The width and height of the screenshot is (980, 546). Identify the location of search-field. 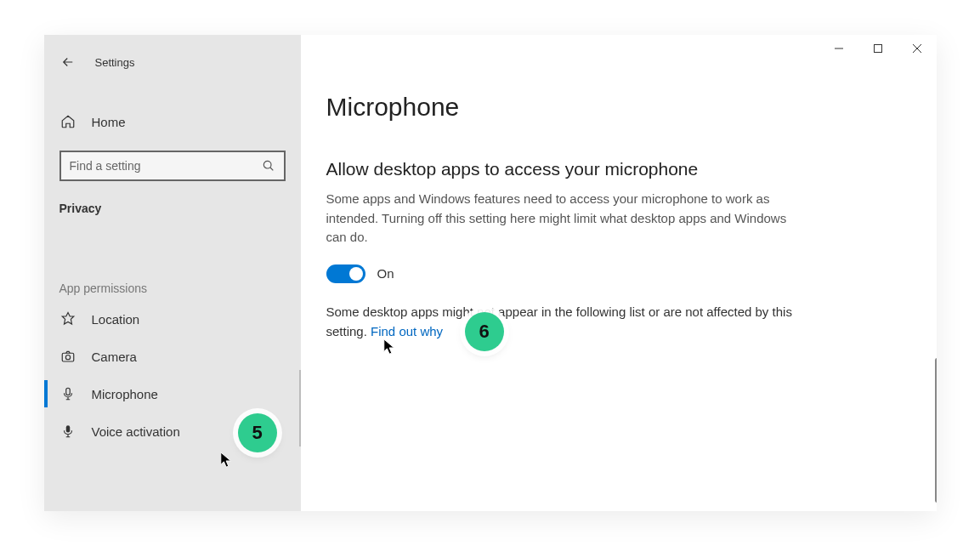
(166, 166).